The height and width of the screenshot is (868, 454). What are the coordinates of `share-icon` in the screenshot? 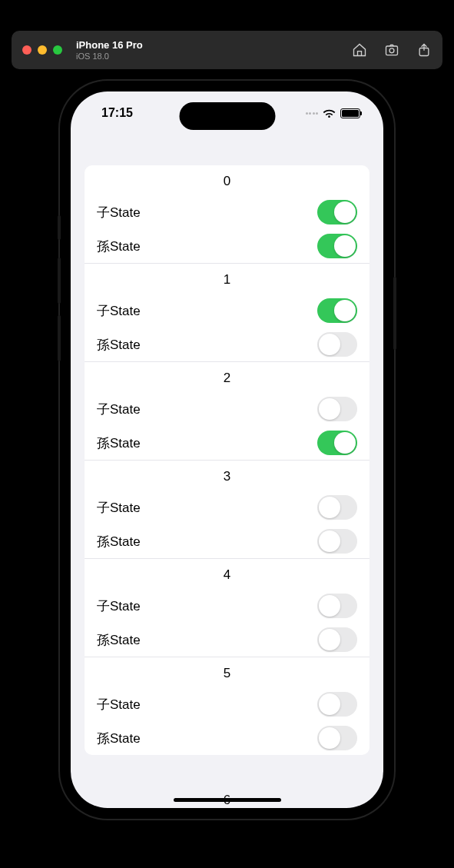 It's located at (424, 50).